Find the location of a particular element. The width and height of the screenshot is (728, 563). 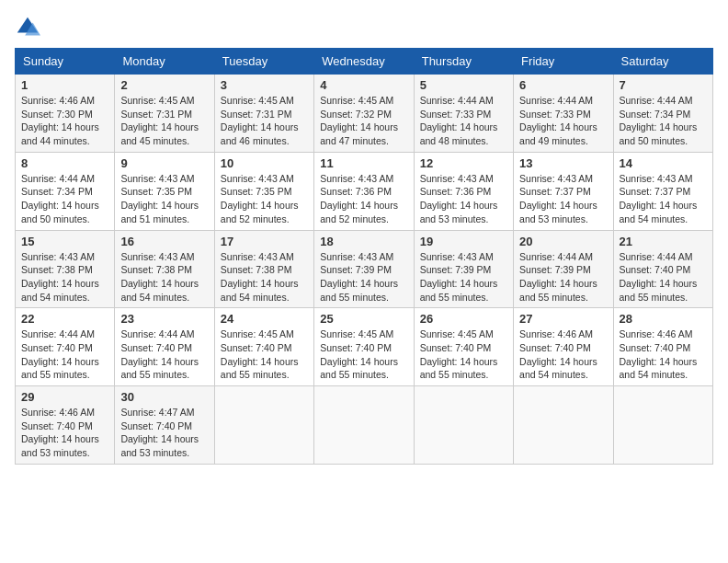

day-number: 3 is located at coordinates (265, 85).